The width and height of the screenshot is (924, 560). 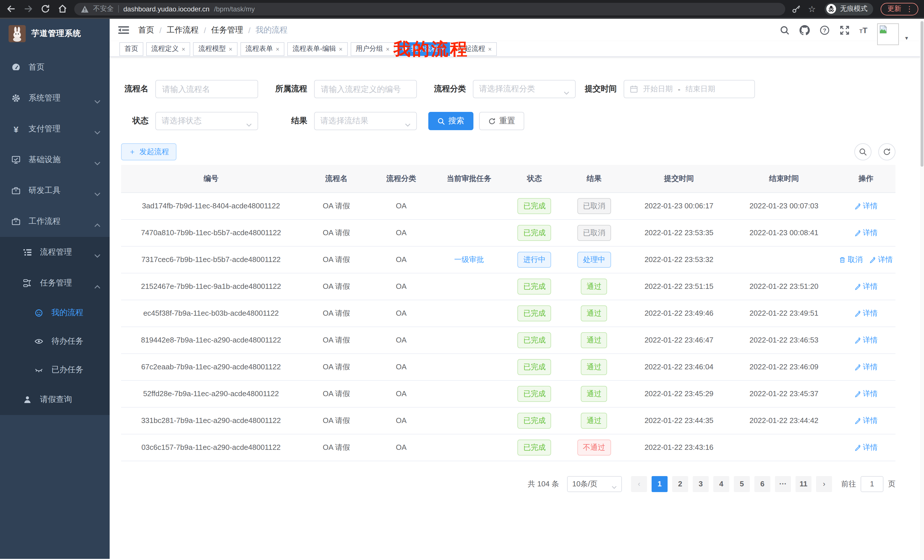 I want to click on page-button-5: 5, so click(x=742, y=484).